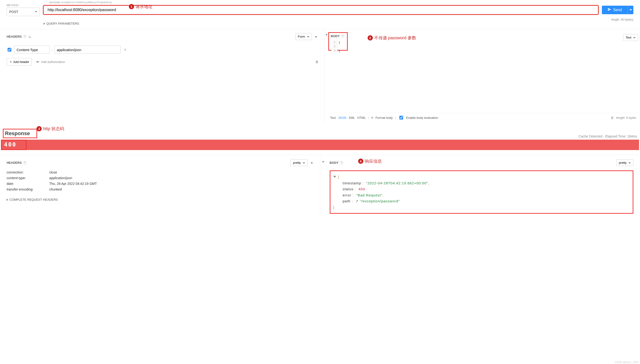 The height and width of the screenshot is (364, 640). I want to click on header-enabled-checkbox, so click(10, 50).